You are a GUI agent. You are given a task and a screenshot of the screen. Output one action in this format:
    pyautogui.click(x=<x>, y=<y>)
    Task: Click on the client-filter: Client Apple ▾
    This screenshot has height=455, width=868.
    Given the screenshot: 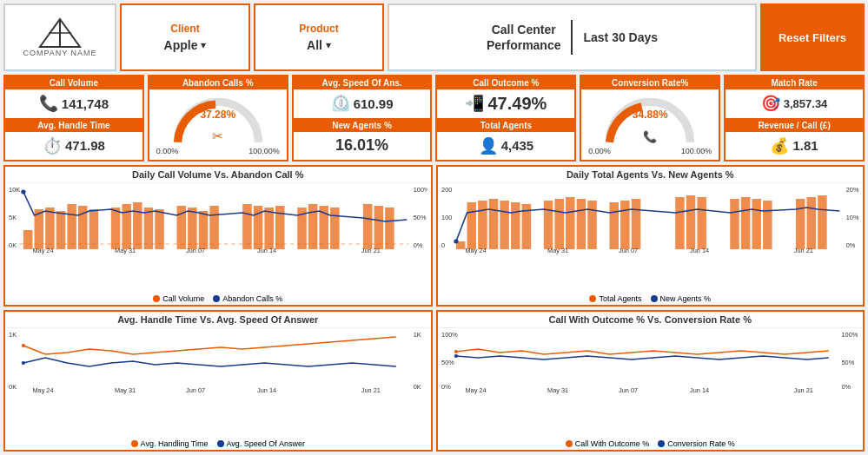 What is the action you would take?
    pyautogui.click(x=185, y=37)
    